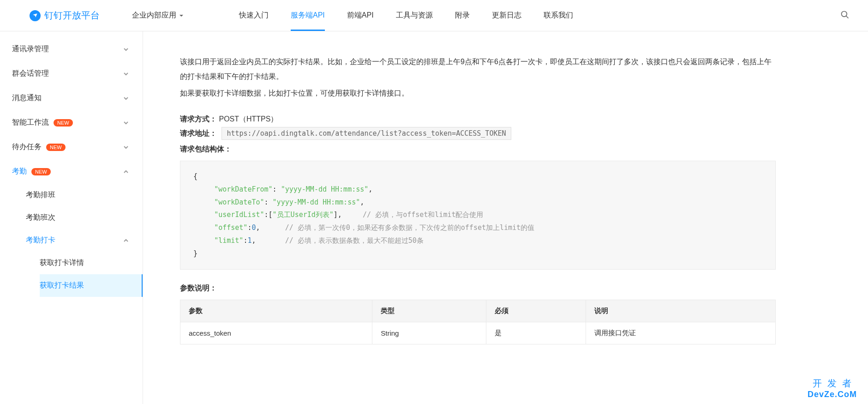  I want to click on tab-quickstart: 快速入门, so click(254, 16).